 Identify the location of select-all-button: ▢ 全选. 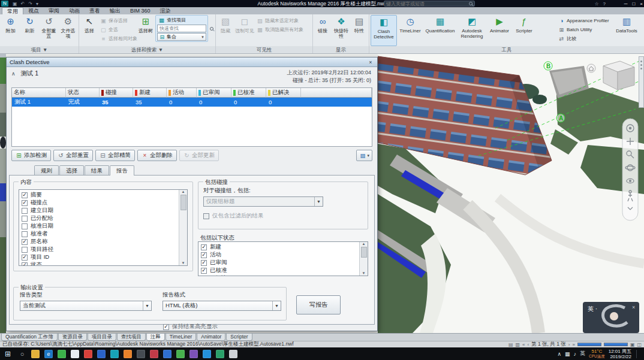
(118, 30).